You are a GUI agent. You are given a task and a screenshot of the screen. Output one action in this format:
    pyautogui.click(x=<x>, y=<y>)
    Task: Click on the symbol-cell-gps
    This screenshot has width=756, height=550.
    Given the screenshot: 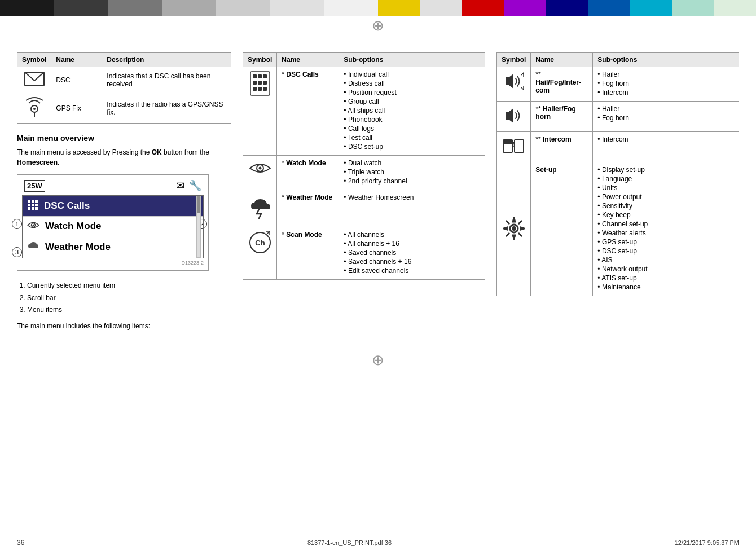 What is the action you would take?
    pyautogui.click(x=34, y=108)
    